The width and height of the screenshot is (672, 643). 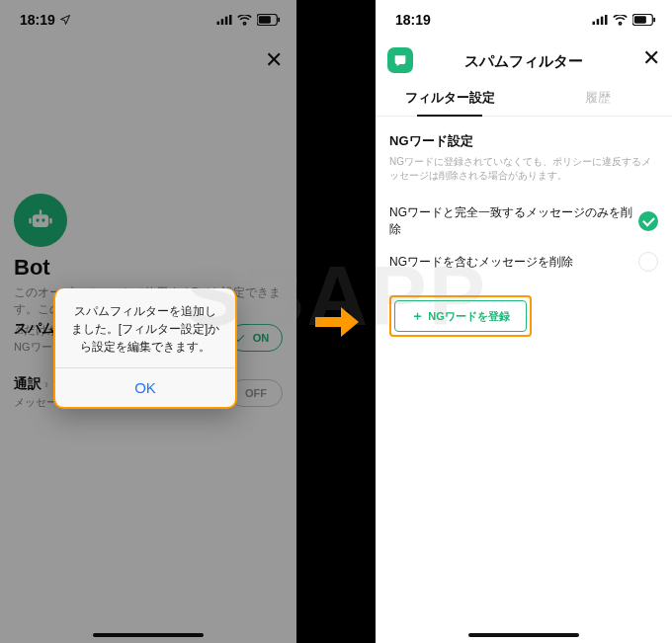 What do you see at coordinates (461, 316) in the screenshot?
I see `add-ngword-button: ＋ NGワードを登録` at bounding box center [461, 316].